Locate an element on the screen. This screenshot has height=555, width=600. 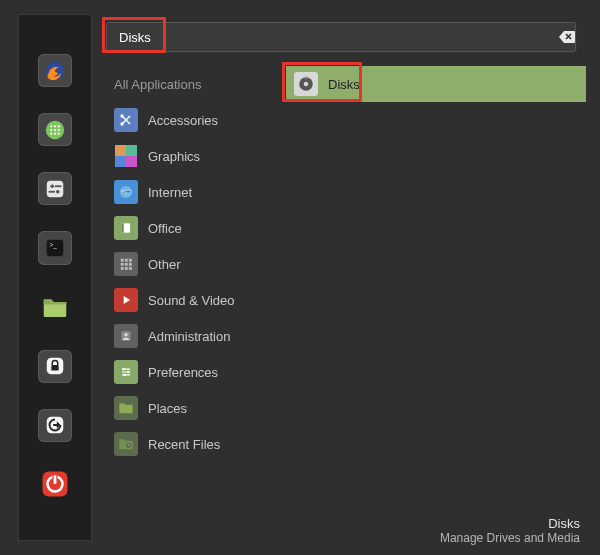
category-label: Accessories is located at coordinates (183, 120).